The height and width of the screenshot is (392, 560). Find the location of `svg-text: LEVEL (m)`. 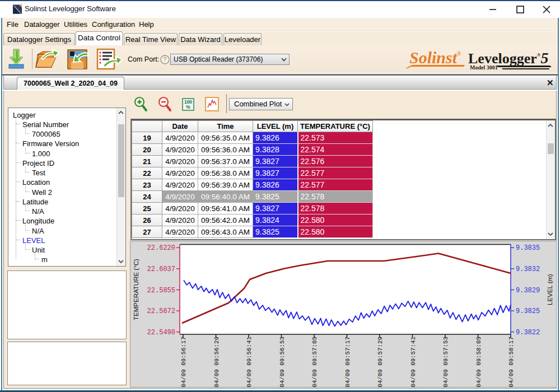

svg-text: LEVEL (m) is located at coordinates (550, 290).